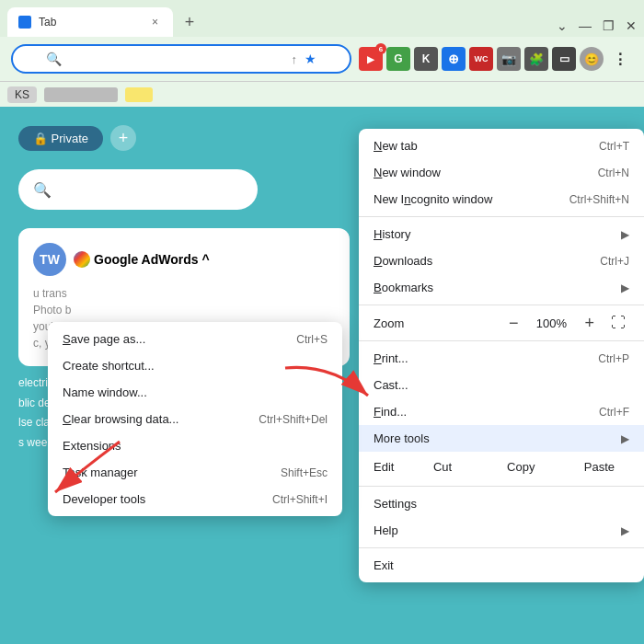 The image size is (644, 644). What do you see at coordinates (501, 323) in the screenshot?
I see `zoom-row: Zoom − 100% + ⛶` at bounding box center [501, 323].